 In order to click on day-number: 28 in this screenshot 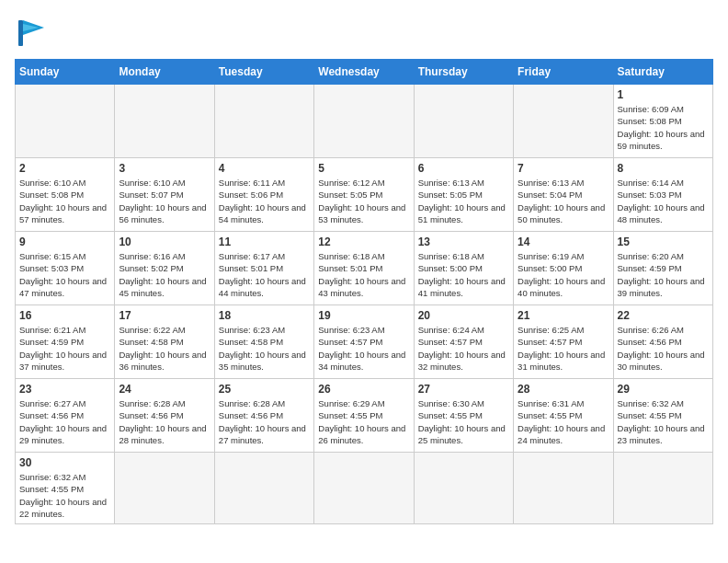, I will do `click(563, 389)`.